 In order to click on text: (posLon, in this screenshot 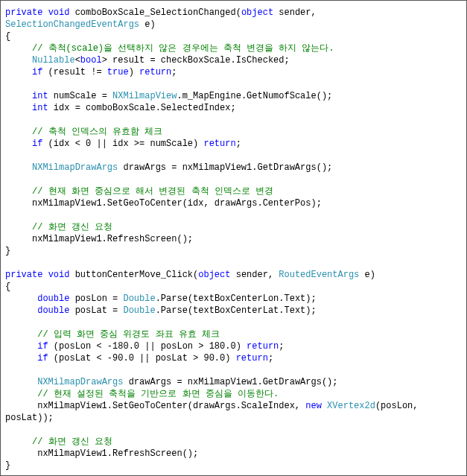, I will do `click(397, 406)`.